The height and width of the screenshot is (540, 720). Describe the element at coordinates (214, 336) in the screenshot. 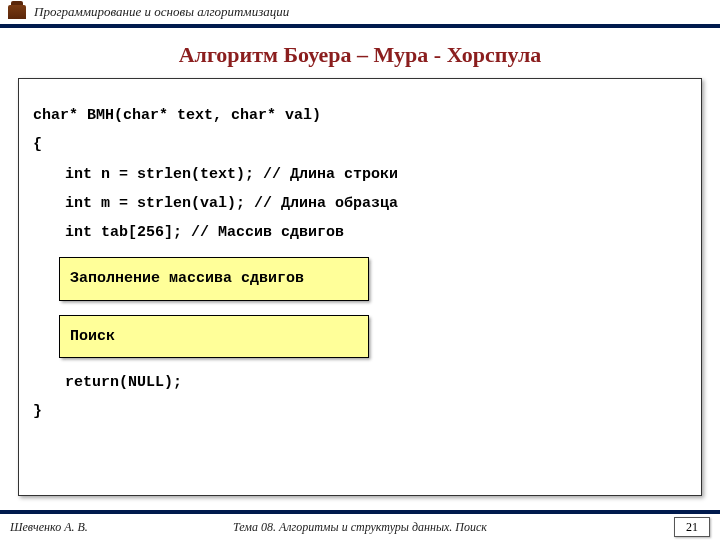

I see `callout-search: Поиск` at that location.